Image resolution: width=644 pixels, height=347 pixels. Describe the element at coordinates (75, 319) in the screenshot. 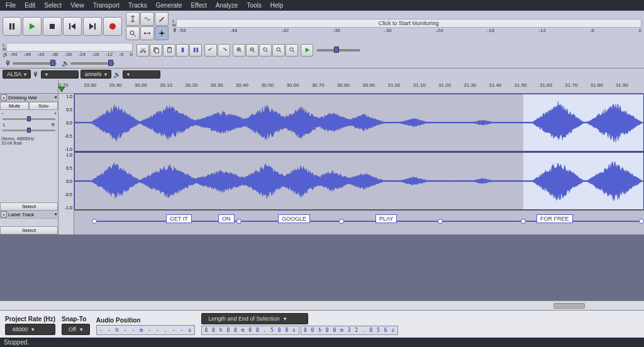

I see `snap-to-label: Snap-To` at that location.